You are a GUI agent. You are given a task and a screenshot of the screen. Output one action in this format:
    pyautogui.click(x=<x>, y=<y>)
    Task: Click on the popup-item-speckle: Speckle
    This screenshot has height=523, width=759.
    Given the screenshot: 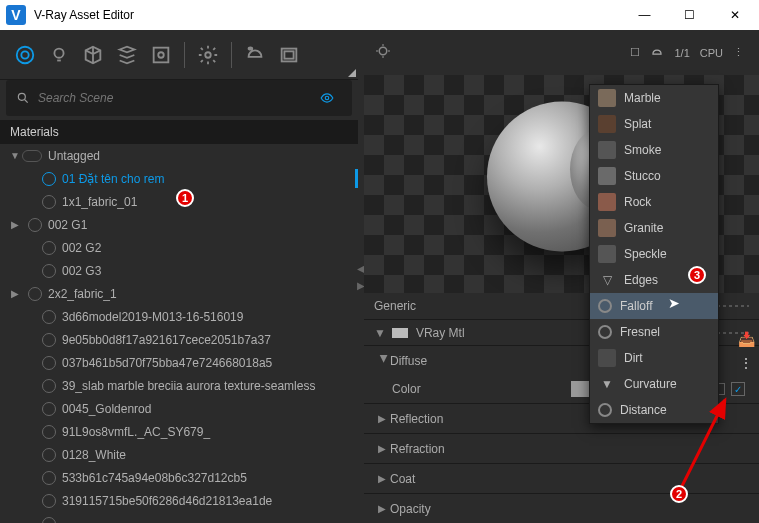 What is the action you would take?
    pyautogui.click(x=654, y=254)
    